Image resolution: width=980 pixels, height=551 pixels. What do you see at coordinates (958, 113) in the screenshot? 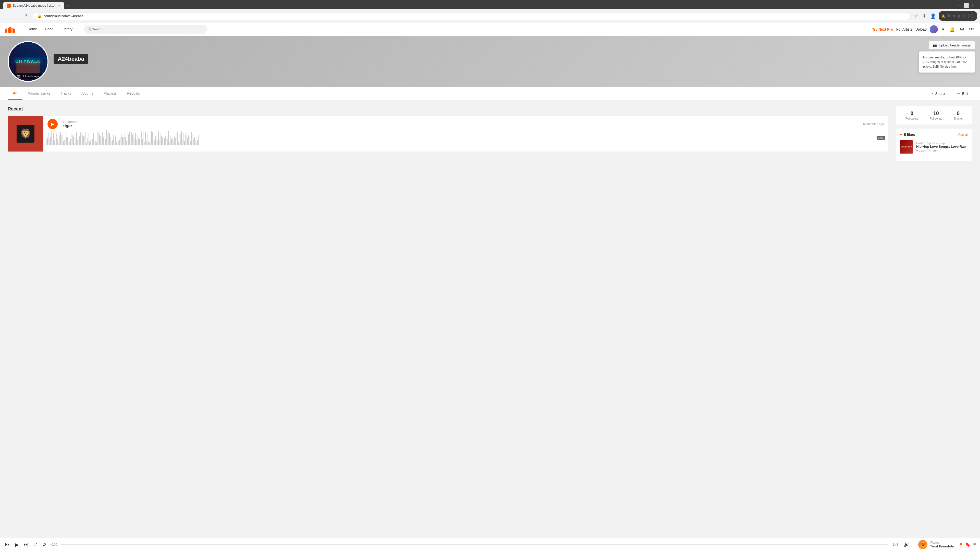
I see `tracks-value: 0` at bounding box center [958, 113].